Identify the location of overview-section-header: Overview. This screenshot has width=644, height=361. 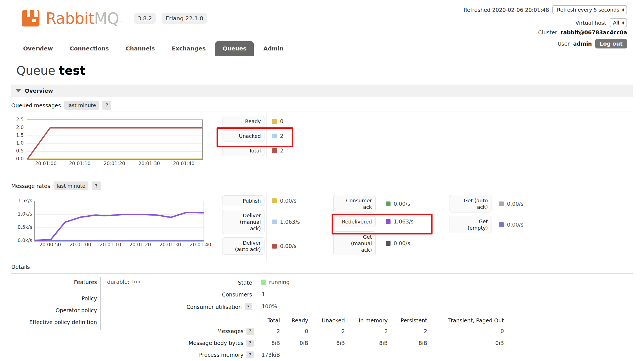
(322, 91).